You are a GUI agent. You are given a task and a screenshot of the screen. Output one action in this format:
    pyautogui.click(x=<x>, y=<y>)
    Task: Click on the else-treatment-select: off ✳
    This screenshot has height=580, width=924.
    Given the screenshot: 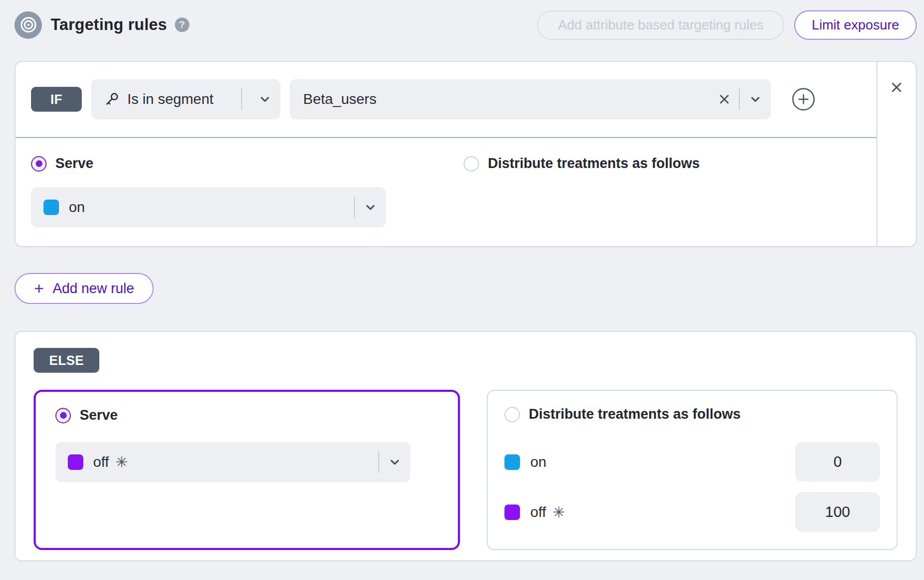 What is the action you would take?
    pyautogui.click(x=233, y=462)
    